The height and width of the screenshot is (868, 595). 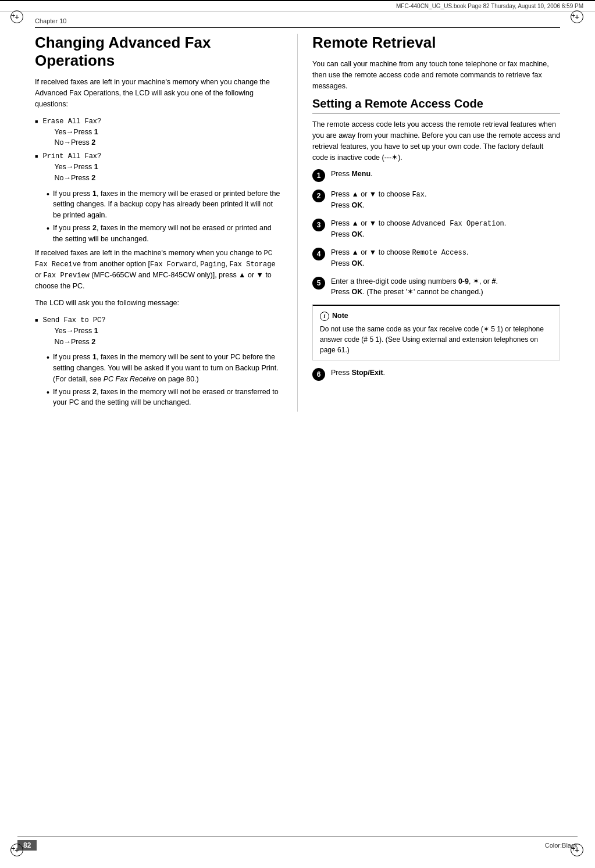 What do you see at coordinates (78, 143) in the screenshot?
I see `bullet-1-no: No→Press 2` at bounding box center [78, 143].